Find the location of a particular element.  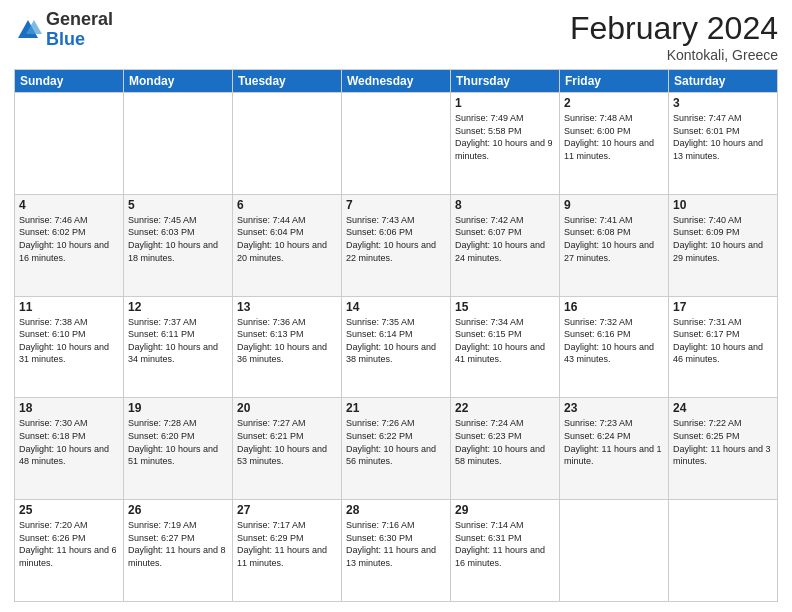

day-cell: 29Sunrise: 7:14 AM Sunset: 6:31 PM Dayli… is located at coordinates (506, 551).